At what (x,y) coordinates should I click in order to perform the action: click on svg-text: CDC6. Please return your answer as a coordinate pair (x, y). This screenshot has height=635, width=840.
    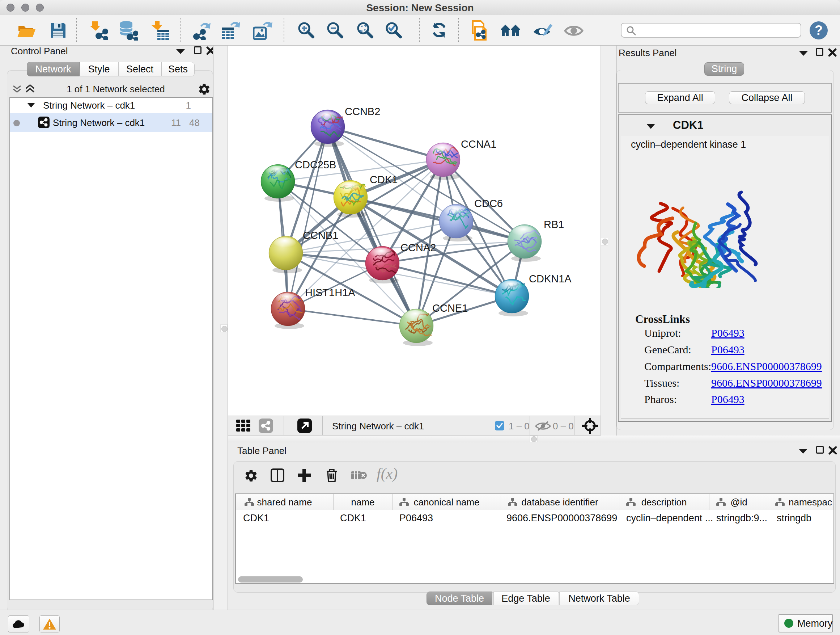
    Looking at the image, I should click on (488, 204).